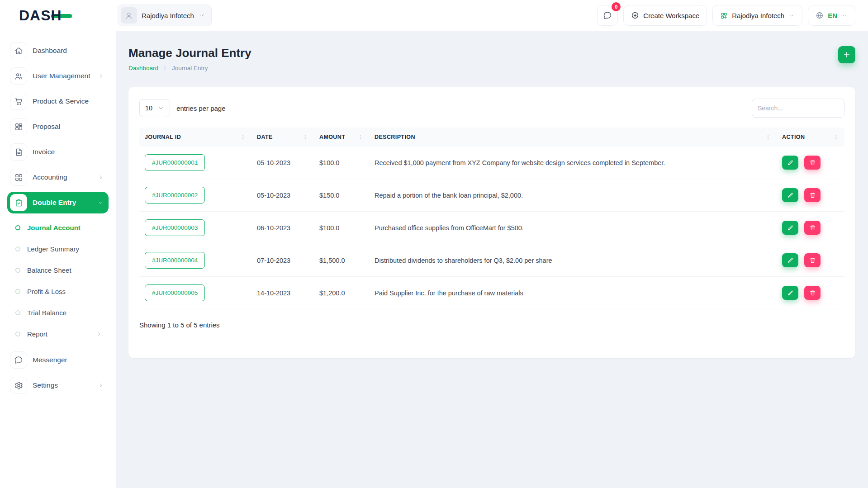 Image resolution: width=868 pixels, height=488 pixels. What do you see at coordinates (342, 228) in the screenshot?
I see `amount-cell: $100.0` at bounding box center [342, 228].